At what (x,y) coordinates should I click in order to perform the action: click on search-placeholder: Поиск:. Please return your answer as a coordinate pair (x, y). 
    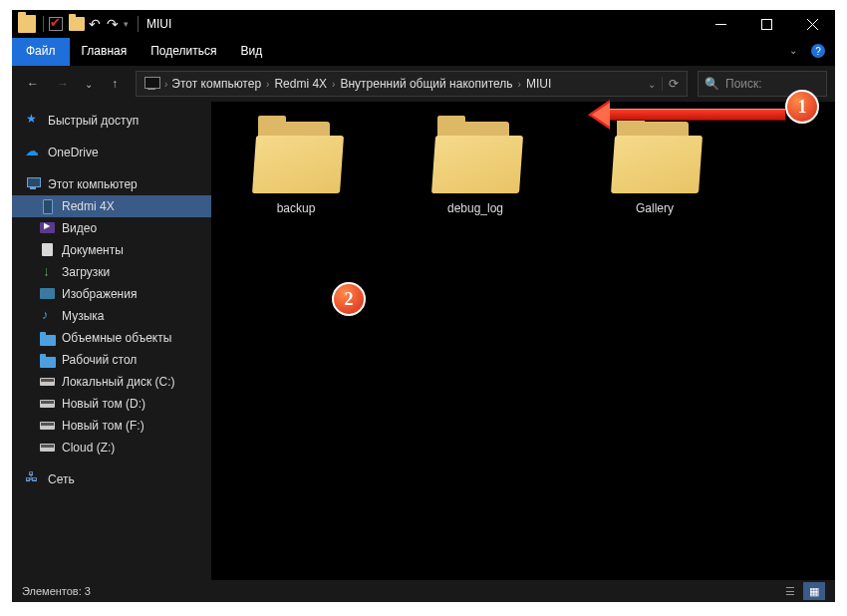
    Looking at the image, I should click on (743, 84).